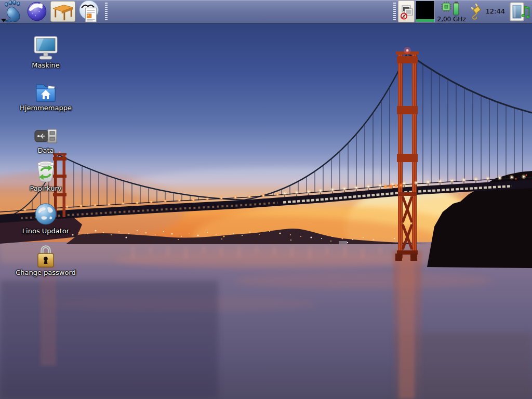  I want to click on desktop-icon-usb-drive: Data, so click(46, 137).